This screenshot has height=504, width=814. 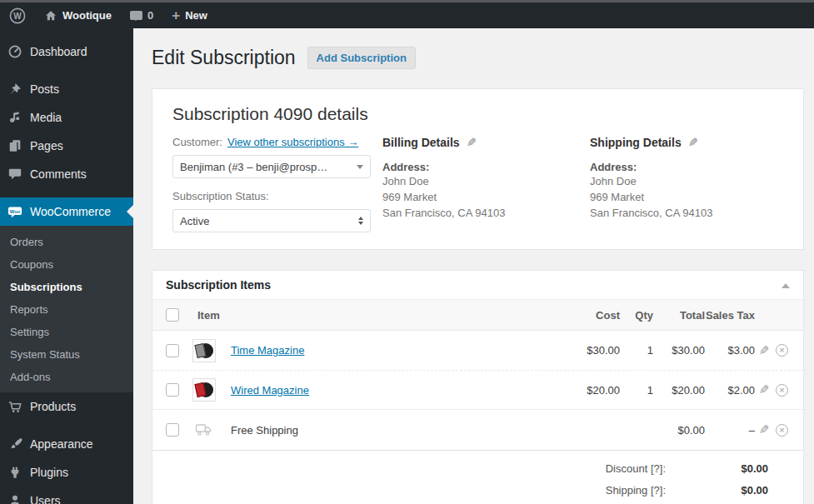 I want to click on submenu-item-coupons: Coupons, so click(x=67, y=265).